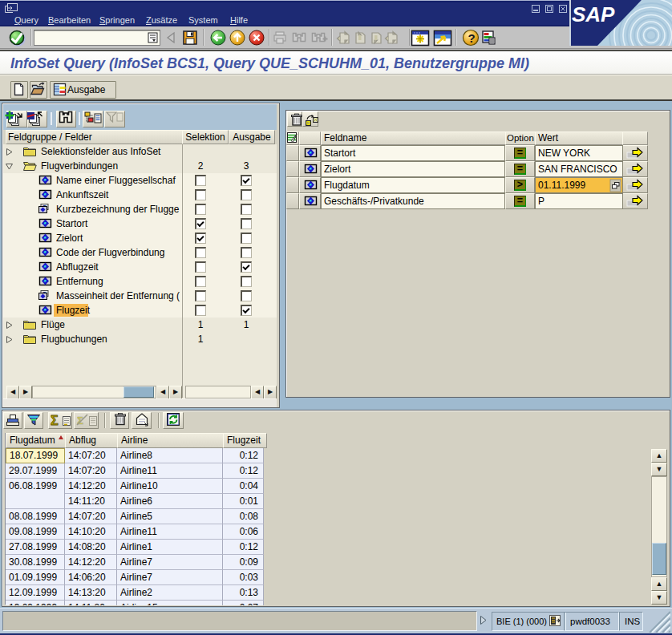  Describe the element at coordinates (55, 420) in the screenshot. I see `svg-text: Σ` at that location.